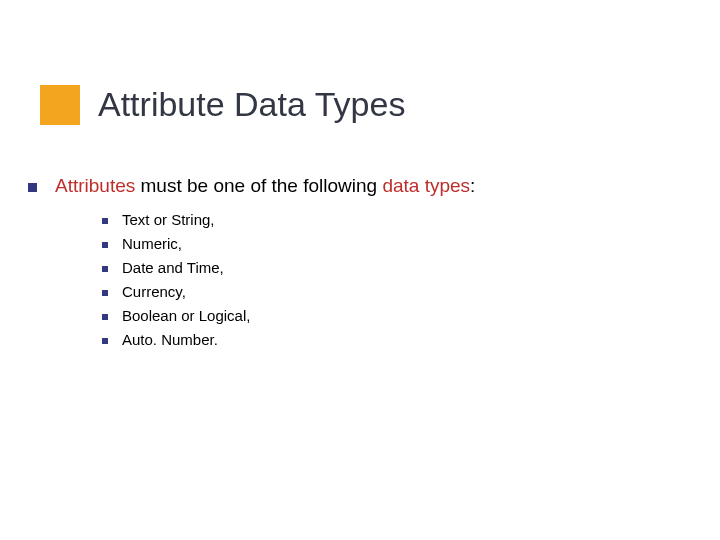 The height and width of the screenshot is (540, 720). Describe the element at coordinates (252, 104) in the screenshot. I see `slide-title: Attribute Data Types` at that location.